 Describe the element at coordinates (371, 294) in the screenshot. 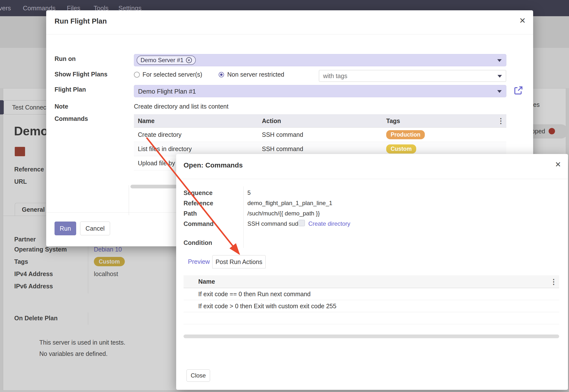

I see `table-row: If exit code == 0 then Run next command` at that location.